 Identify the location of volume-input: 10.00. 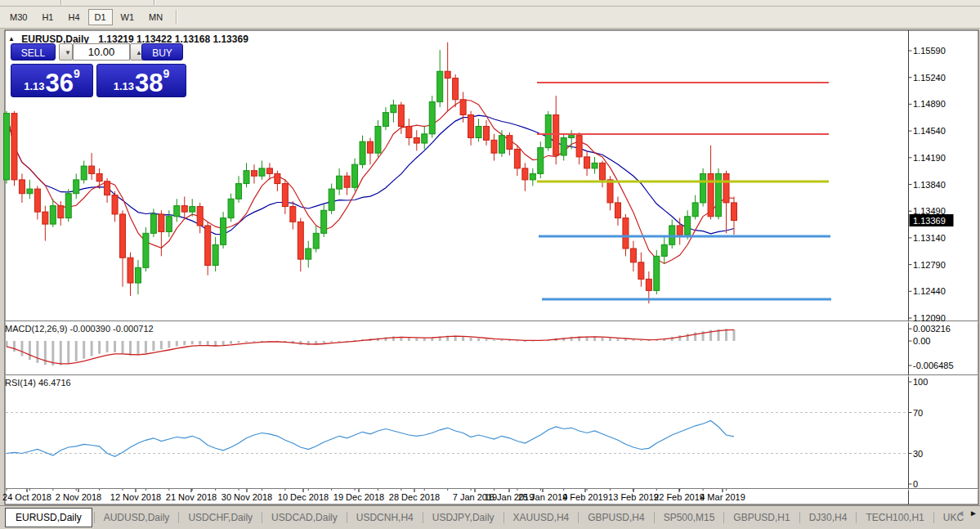
(101, 52).